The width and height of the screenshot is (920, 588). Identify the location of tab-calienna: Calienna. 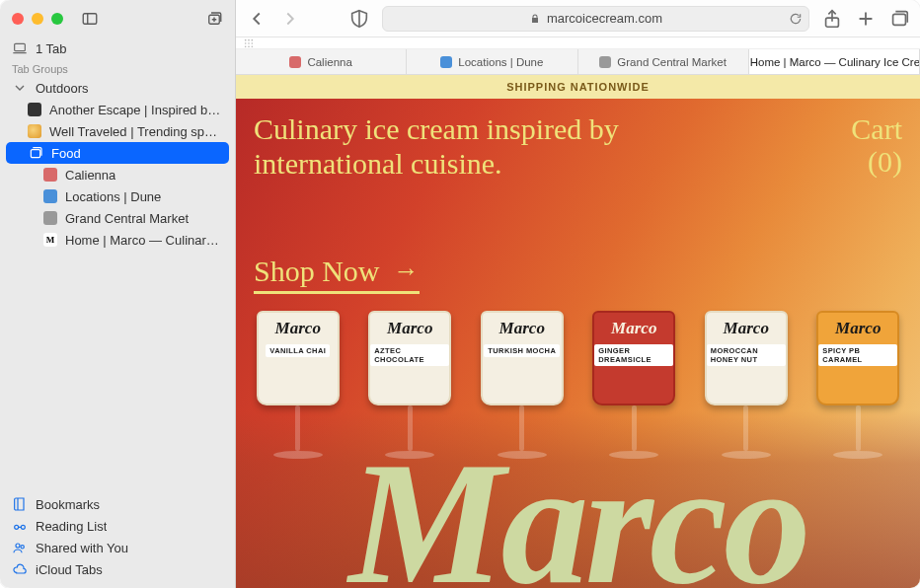
(322, 61).